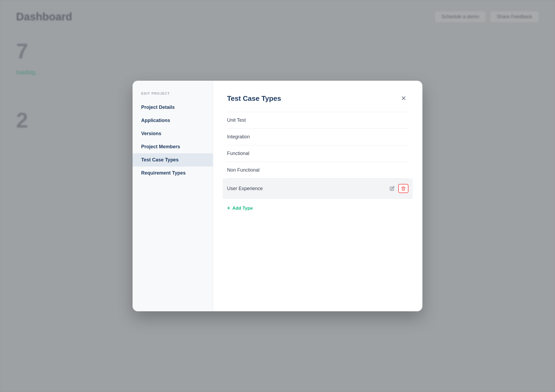 The image size is (555, 392). I want to click on type-item-integration: Integration, so click(318, 137).